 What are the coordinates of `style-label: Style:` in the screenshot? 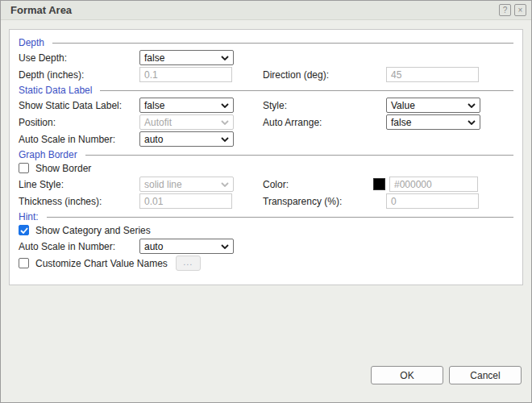 It's located at (324, 106).